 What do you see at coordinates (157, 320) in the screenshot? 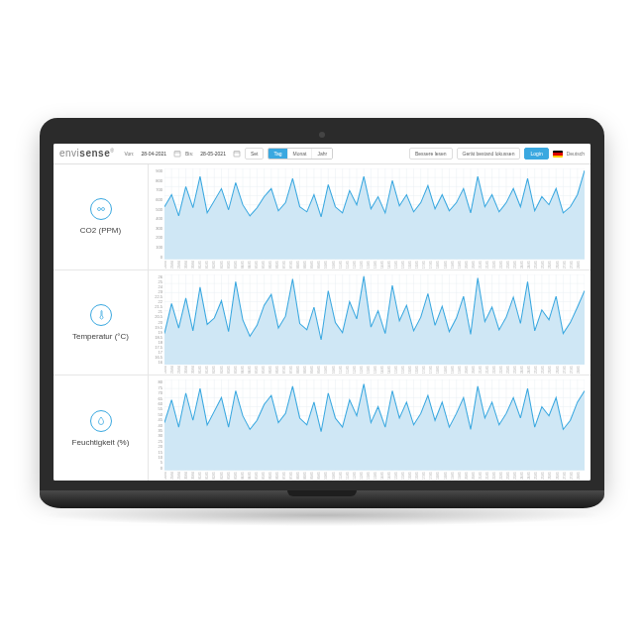
I see `yticks: 2625242322.52221.52120.52019.51918.51817…` at bounding box center [157, 320].